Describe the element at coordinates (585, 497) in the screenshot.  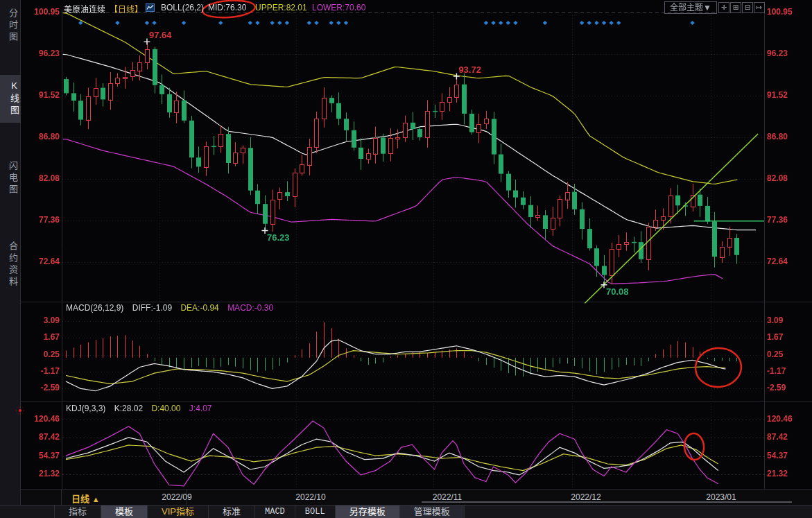
I see `x-axis-date: 2022/12` at that location.